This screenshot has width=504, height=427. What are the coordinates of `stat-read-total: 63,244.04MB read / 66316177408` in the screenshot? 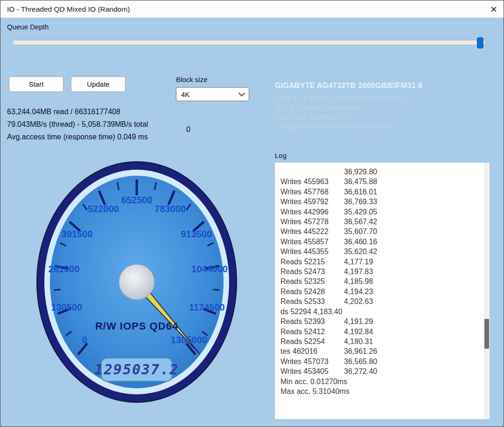 It's located at (77, 112).